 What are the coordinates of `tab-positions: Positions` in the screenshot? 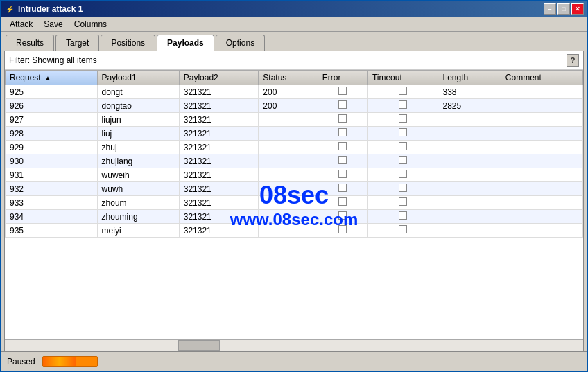 It's located at (128, 43).